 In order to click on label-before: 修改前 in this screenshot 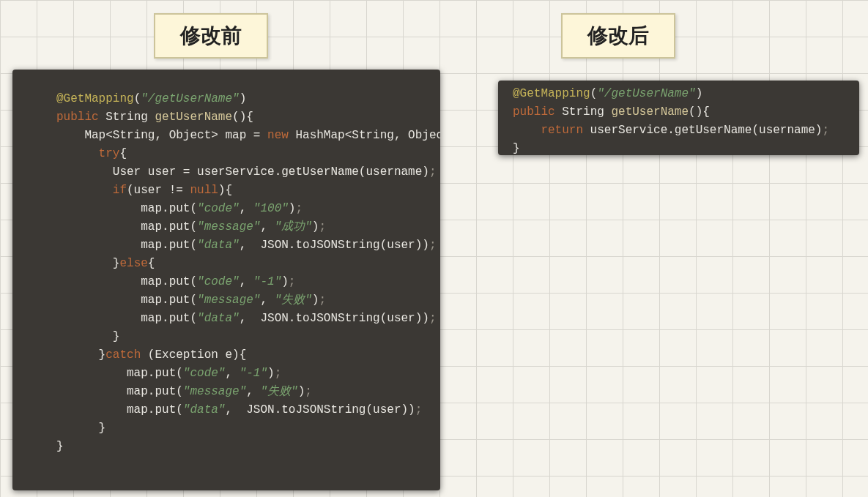, I will do `click(211, 36)`.